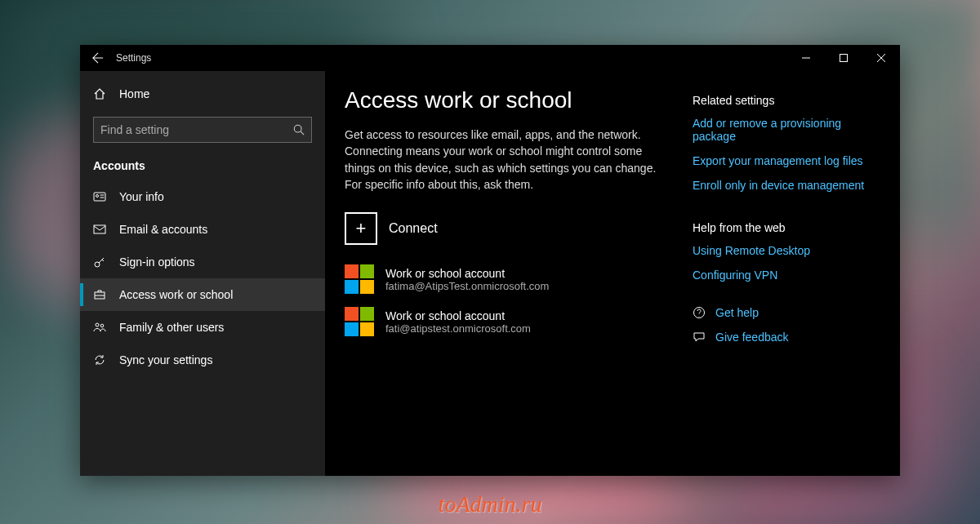 Image resolution: width=980 pixels, height=524 pixels. Describe the element at coordinates (786, 282) in the screenshot. I see `side-column: Related settings Add or remove a provisi…` at that location.